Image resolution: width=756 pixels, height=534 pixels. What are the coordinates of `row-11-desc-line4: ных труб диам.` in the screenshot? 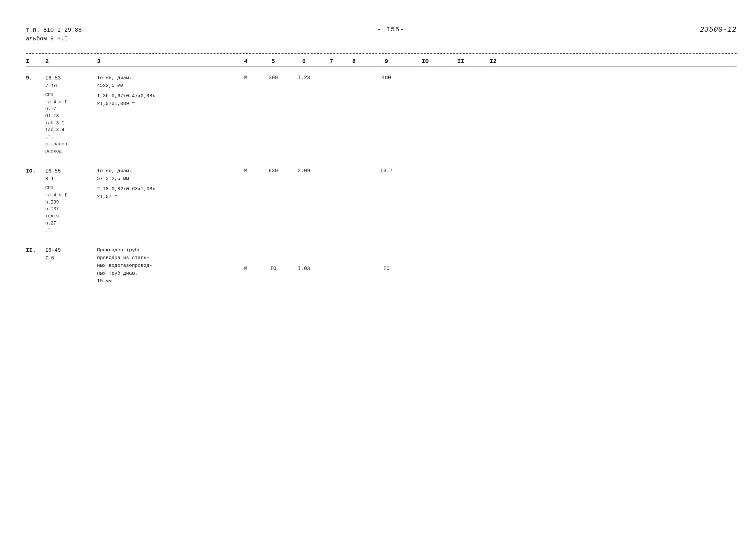 It's located at (165, 274).